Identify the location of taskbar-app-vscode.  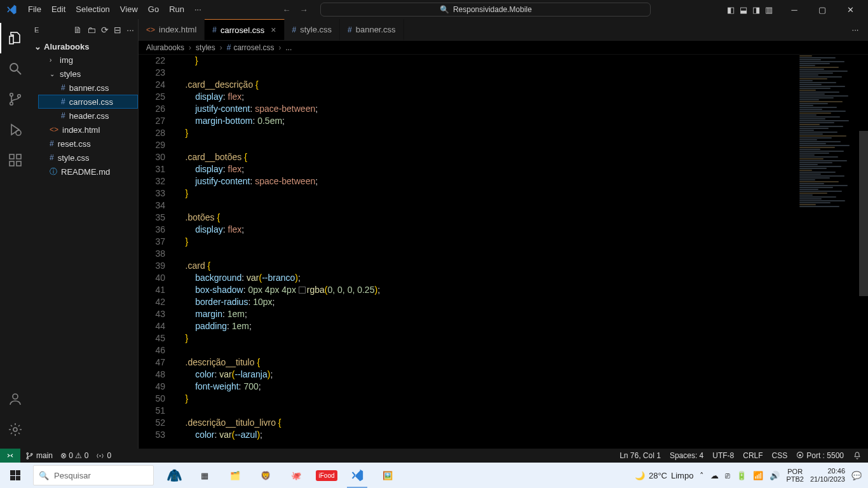
(357, 475).